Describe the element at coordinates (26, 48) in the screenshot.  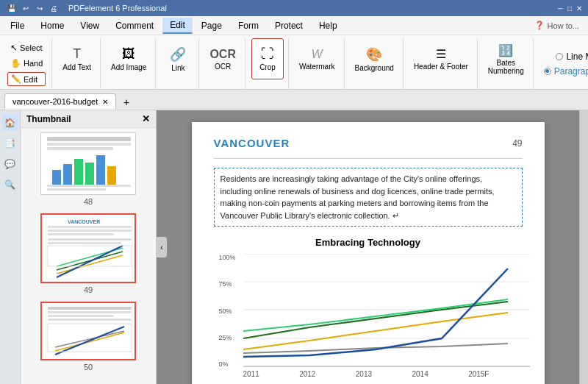
I see `select-btn: ↖ Select` at that location.